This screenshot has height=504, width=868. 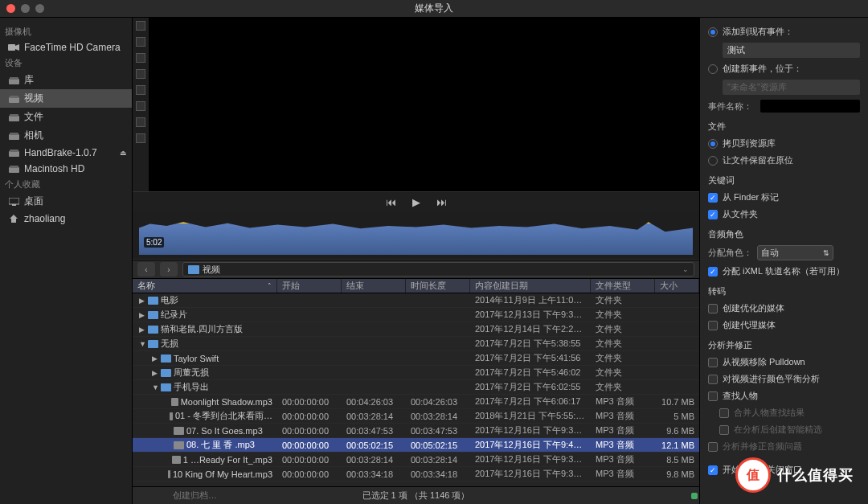 I want to click on checkbox-proxy, so click(x=713, y=326).